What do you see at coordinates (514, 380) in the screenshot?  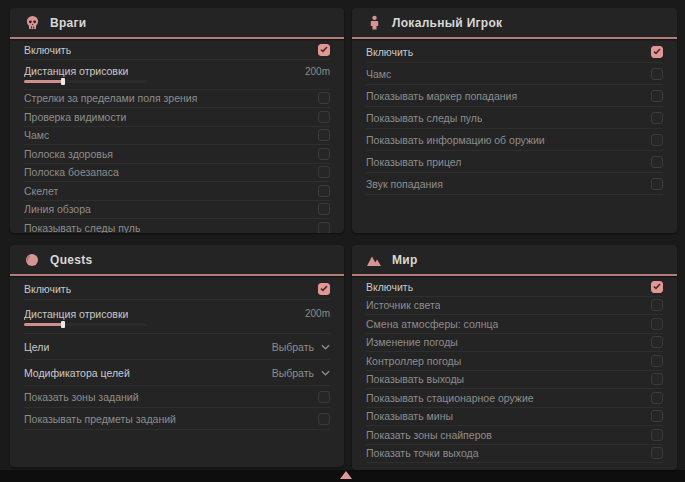 I see `row-toggle: Показывать выходы` at bounding box center [514, 380].